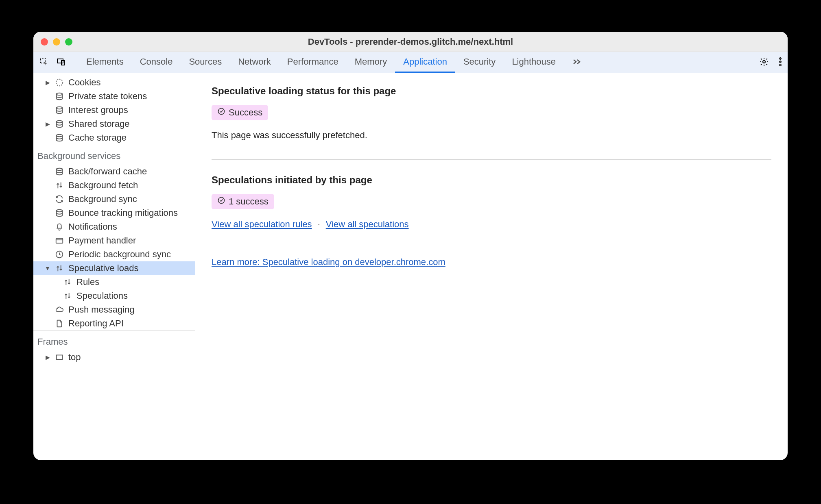  What do you see at coordinates (69, 42) in the screenshot?
I see `maximize-window-button` at bounding box center [69, 42].